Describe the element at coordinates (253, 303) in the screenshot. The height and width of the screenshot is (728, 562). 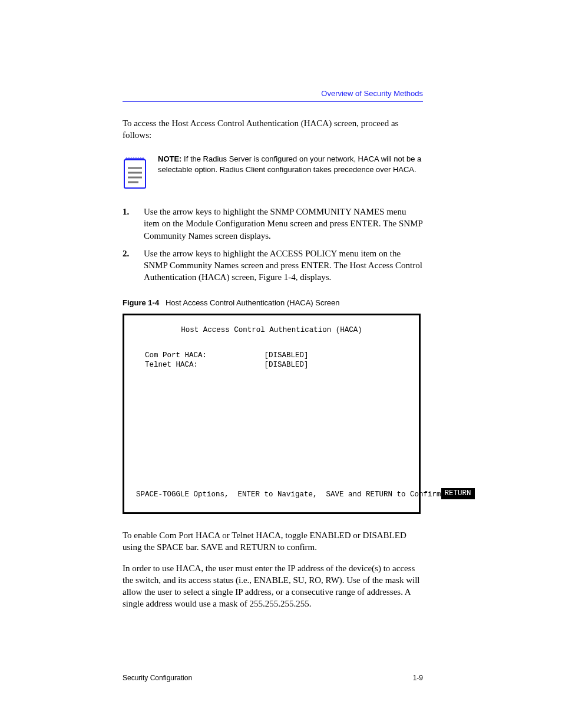
I see `figure-title: Host Access Control Authentication (HACA…` at that location.